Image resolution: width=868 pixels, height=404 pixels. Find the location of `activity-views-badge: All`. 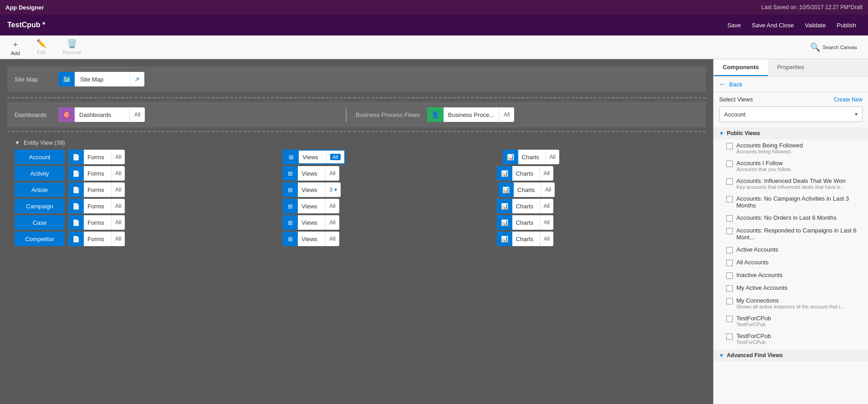

activity-views-badge: All is located at coordinates (332, 173).